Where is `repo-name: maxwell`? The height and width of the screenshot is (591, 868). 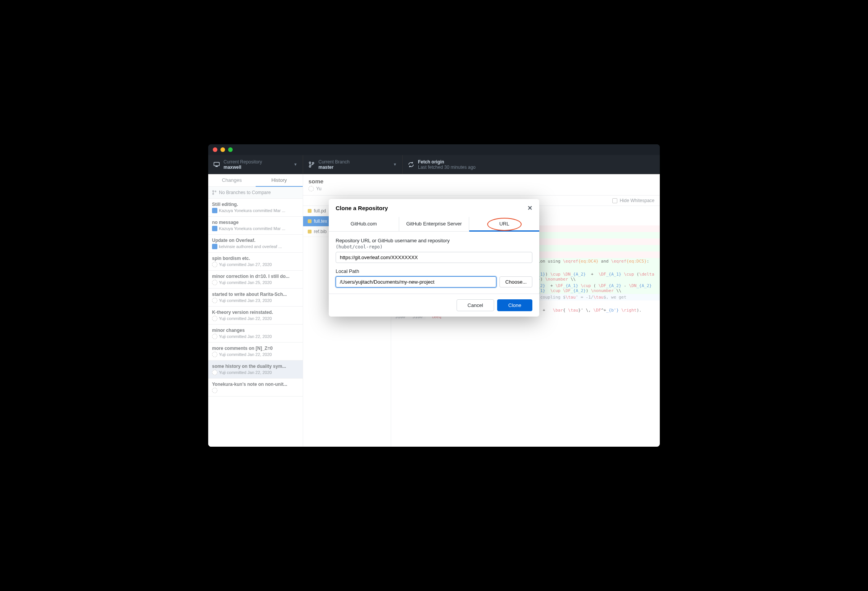
repo-name: maxwell is located at coordinates (243, 167).